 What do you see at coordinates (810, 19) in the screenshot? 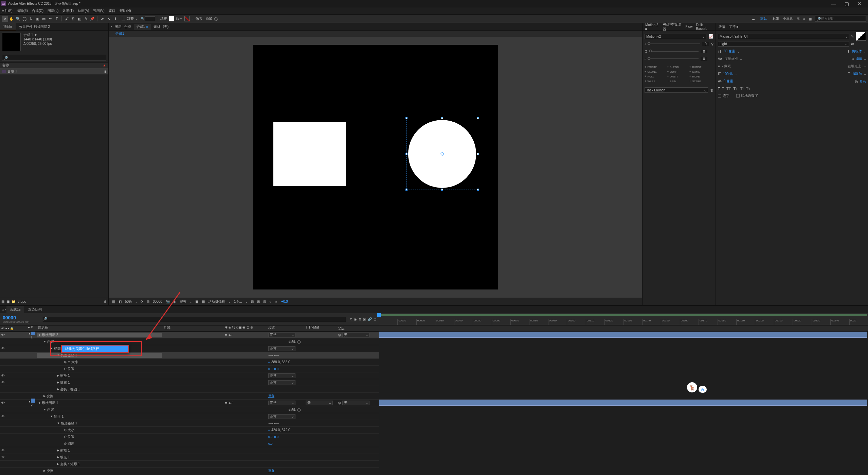
I see `workspace-grid-icon: ▦` at bounding box center [810, 19].